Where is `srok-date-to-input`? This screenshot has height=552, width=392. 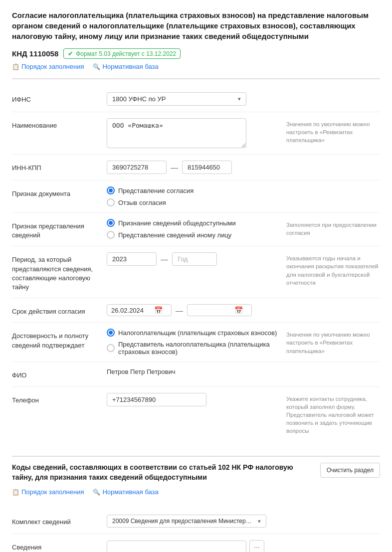
srok-date-to-input is located at coordinates (211, 310).